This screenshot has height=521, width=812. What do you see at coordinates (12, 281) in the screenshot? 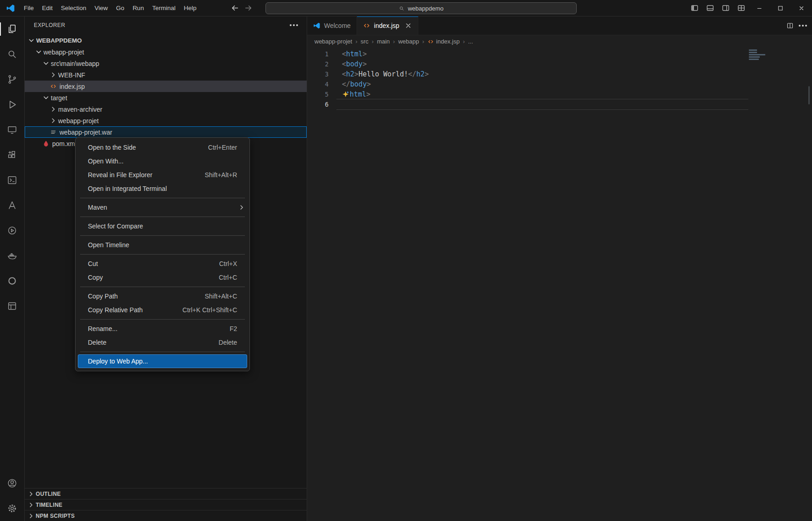
I see `activity-kubernetes` at bounding box center [12, 281].